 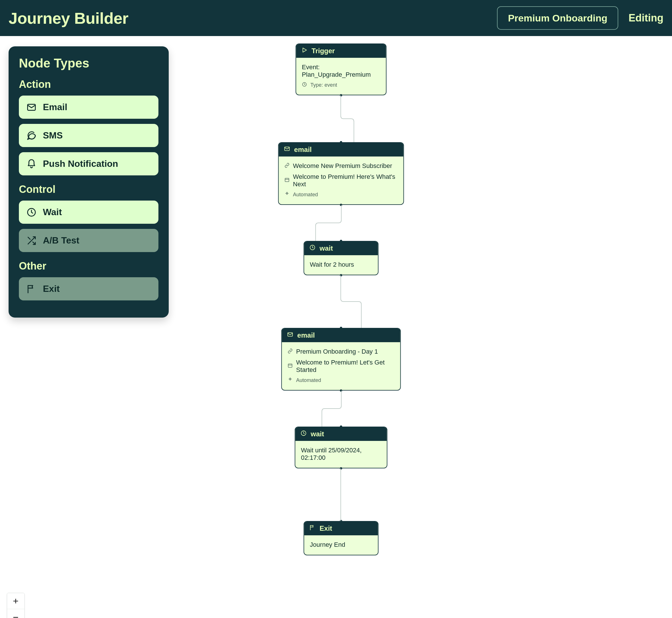 What do you see at coordinates (89, 107) in the screenshot?
I see `palette-item-email: Email` at bounding box center [89, 107].